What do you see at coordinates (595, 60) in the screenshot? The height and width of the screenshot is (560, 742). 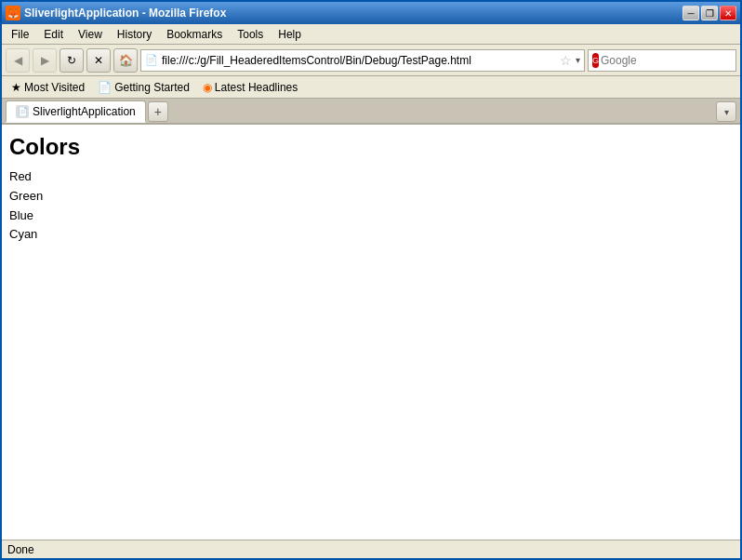 I see `google-icon: G` at bounding box center [595, 60].